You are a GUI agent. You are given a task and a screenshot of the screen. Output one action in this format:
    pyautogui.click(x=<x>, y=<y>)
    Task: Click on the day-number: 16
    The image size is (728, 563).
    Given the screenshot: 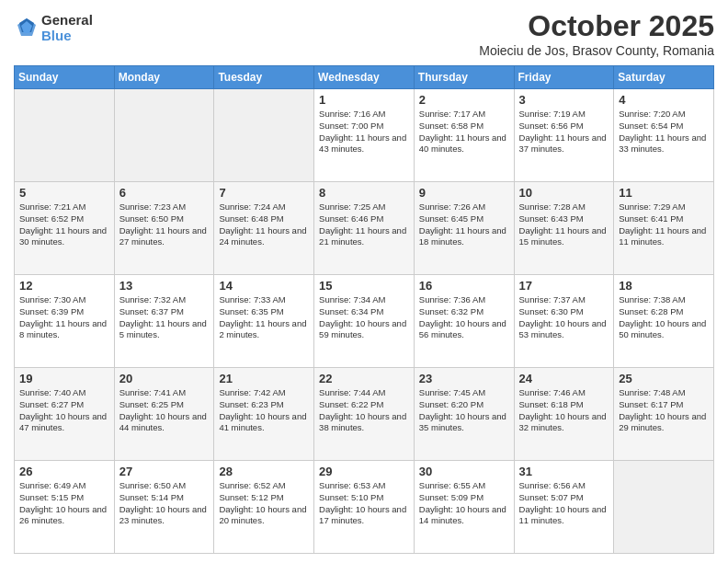 What is the action you would take?
    pyautogui.click(x=464, y=285)
    